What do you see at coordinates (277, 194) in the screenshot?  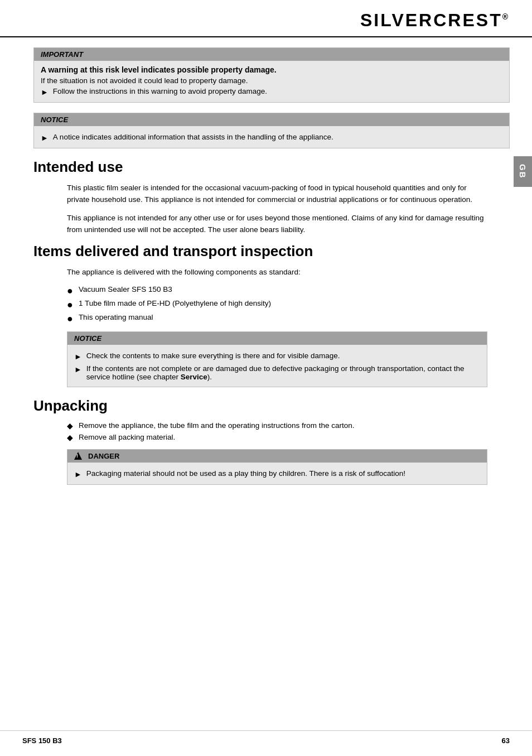 I see `intended-use-paragraph-1: This plastic film sealer is intended for…` at bounding box center [277, 194].